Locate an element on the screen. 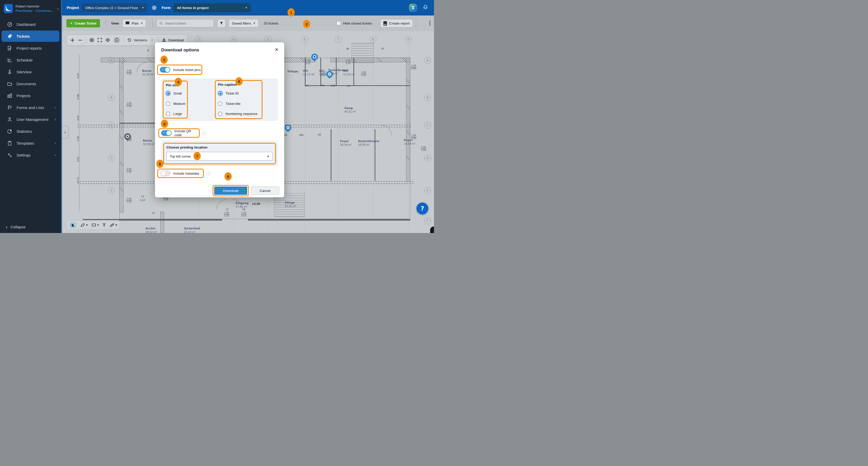 This screenshot has height=466, width=868. info-icon is located at coordinates (117, 40).